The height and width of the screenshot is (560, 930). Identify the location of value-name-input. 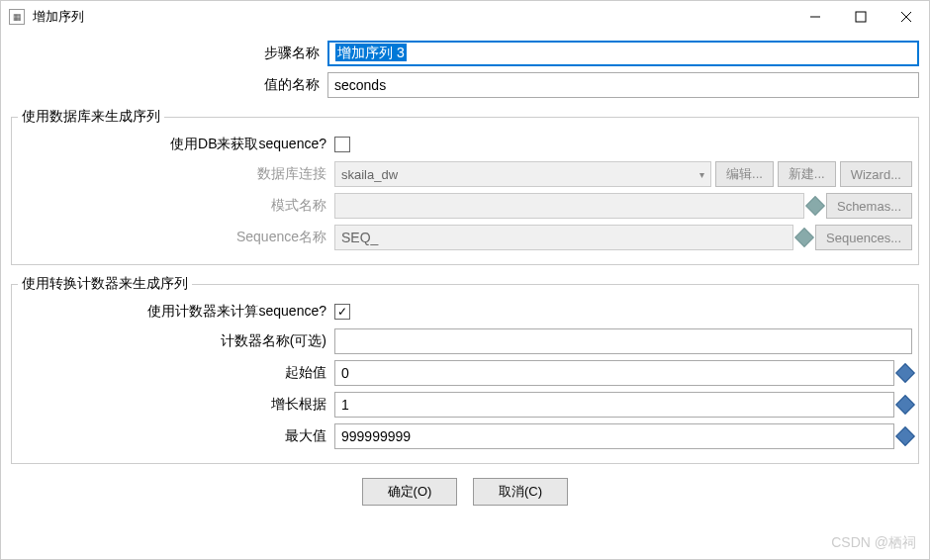
(623, 85).